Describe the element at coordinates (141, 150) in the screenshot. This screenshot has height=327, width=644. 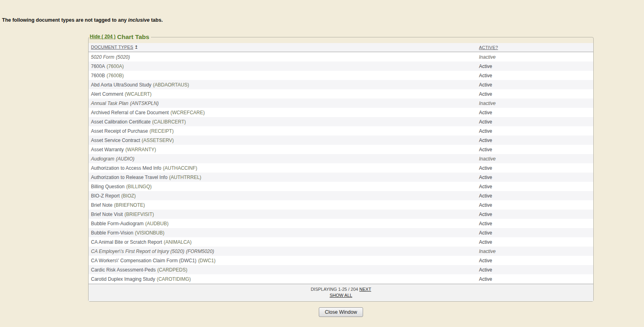
I see `document-code: (WARRANTY)` at that location.